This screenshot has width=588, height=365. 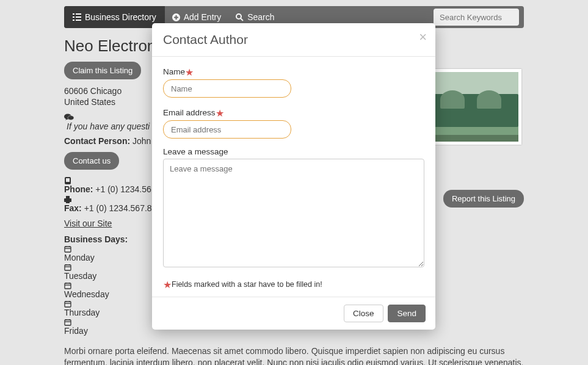 What do you see at coordinates (87, 294) in the screenshot?
I see `bday-value: Wednesday` at bounding box center [87, 294].